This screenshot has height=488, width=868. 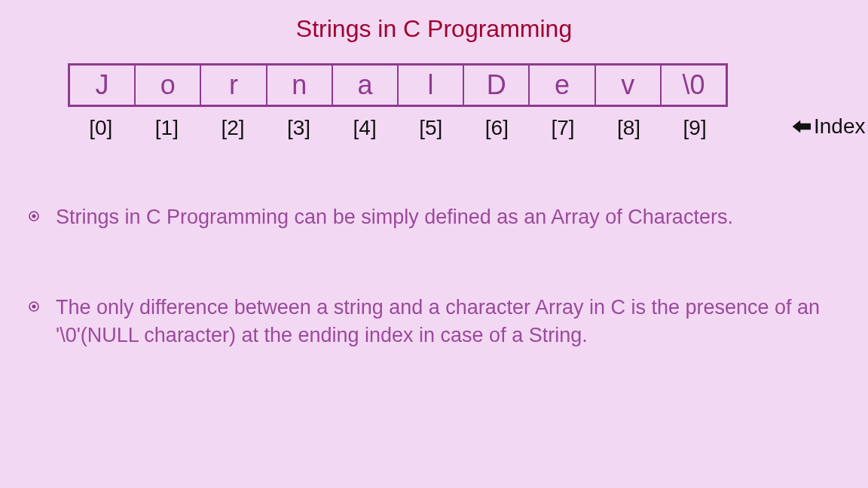 What do you see at coordinates (398, 128) in the screenshot?
I see `index-row: [0] [1] [2] [3] [4] [5] [6] [7] [8] [9]` at bounding box center [398, 128].